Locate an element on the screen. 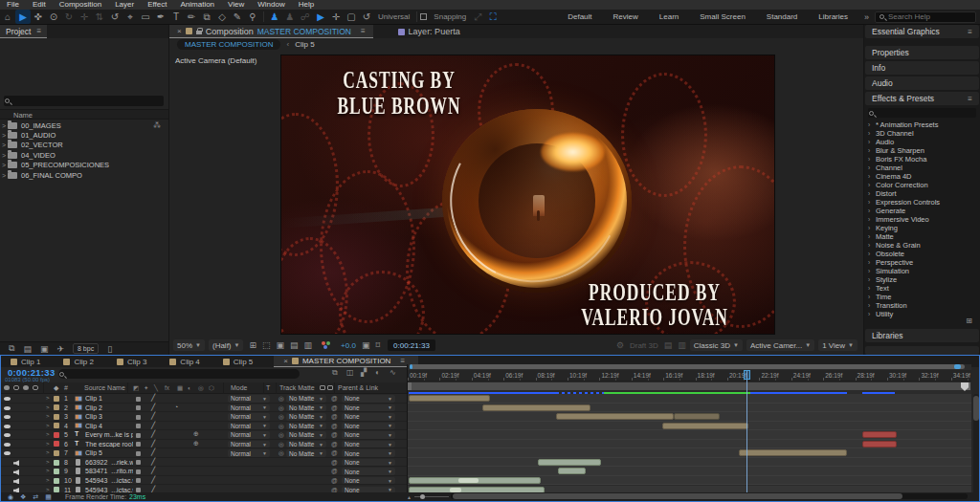 The image size is (980, 502). timeline-search is located at coordinates (179, 374).